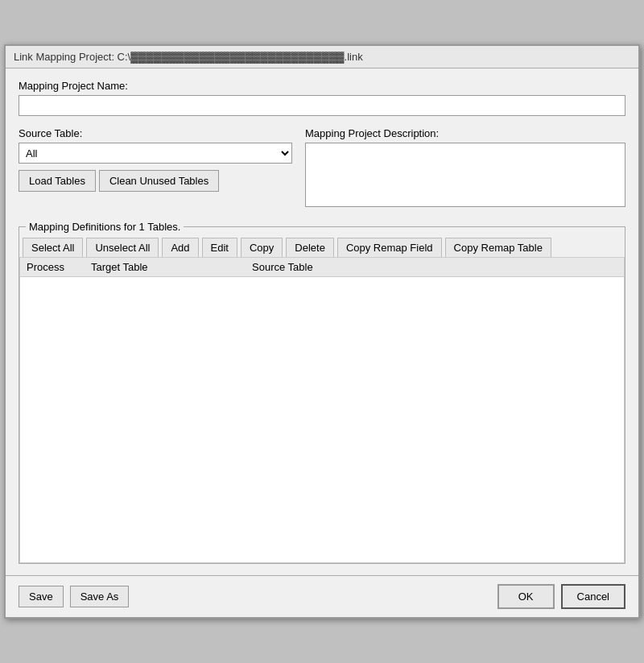  I want to click on col-header-source: Source Table, so click(435, 267).